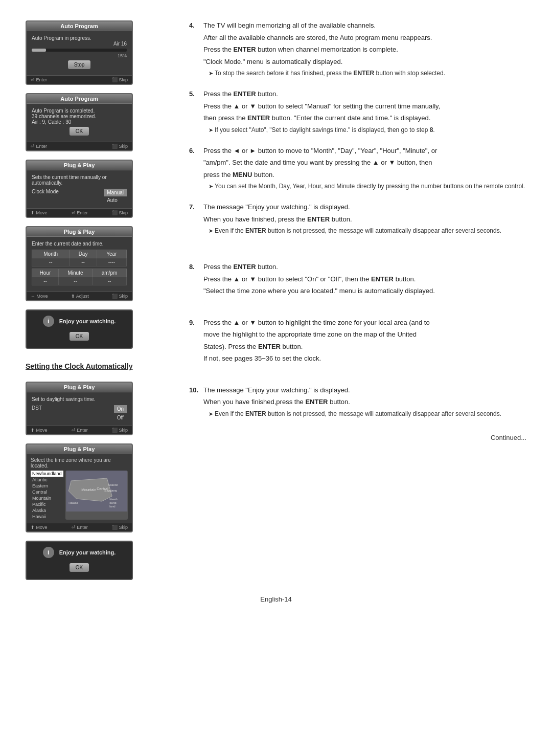 This screenshot has width=552, height=756. What do you see at coordinates (319, 267) in the screenshot?
I see `step8-line1: Press the ENTER button.` at bounding box center [319, 267].